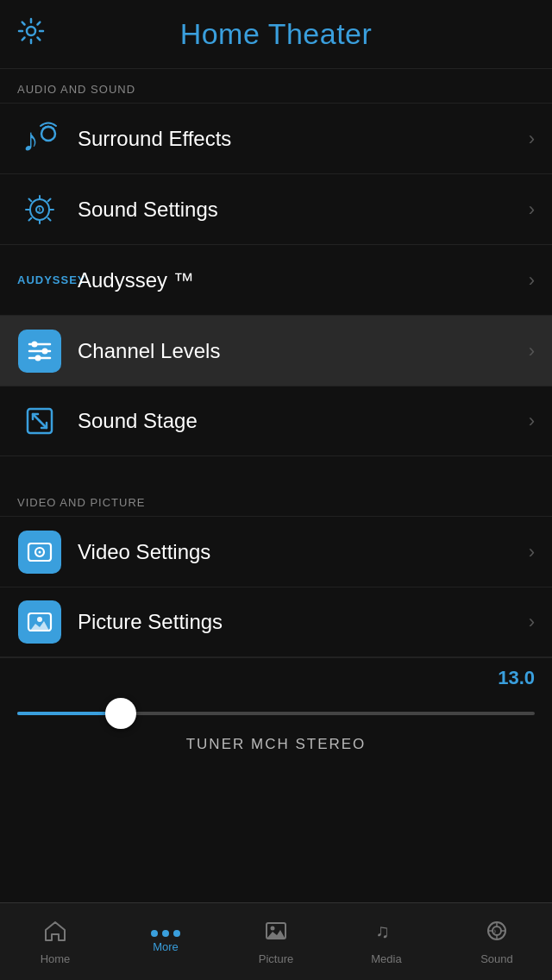  I want to click on tab-picture-label: Picture, so click(276, 959).